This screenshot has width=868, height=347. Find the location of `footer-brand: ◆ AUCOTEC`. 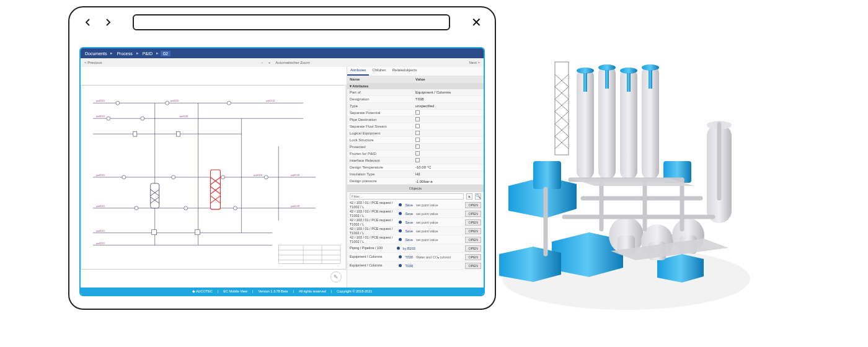

footer-brand: ◆ AUCOTEC is located at coordinates (202, 291).